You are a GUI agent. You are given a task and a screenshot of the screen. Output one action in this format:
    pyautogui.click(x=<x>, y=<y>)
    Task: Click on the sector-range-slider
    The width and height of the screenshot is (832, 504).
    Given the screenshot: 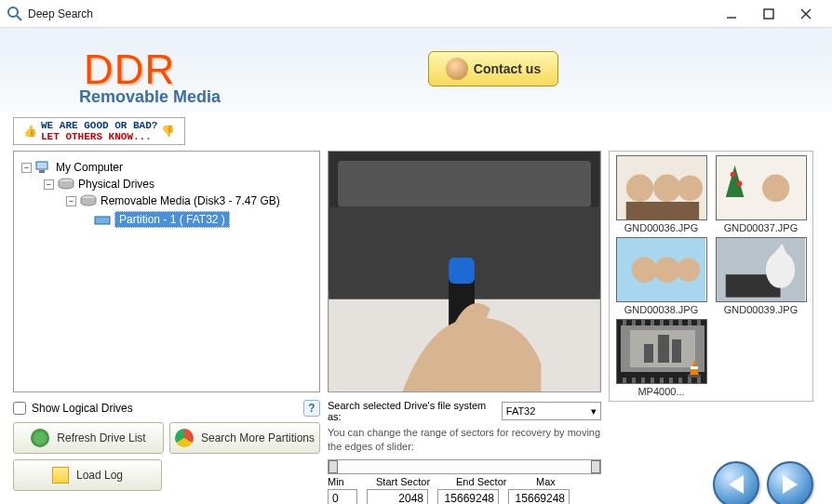 What is the action you would take?
    pyautogui.click(x=464, y=467)
    